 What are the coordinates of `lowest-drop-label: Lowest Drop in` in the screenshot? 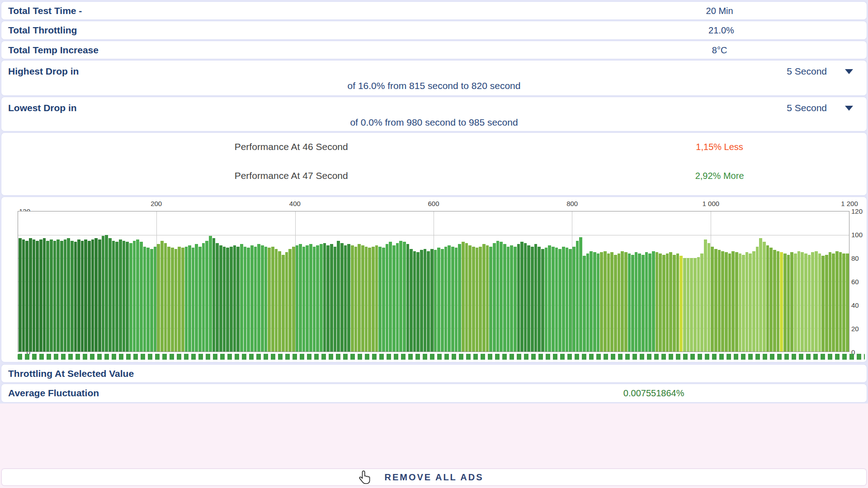 It's located at (42, 108).